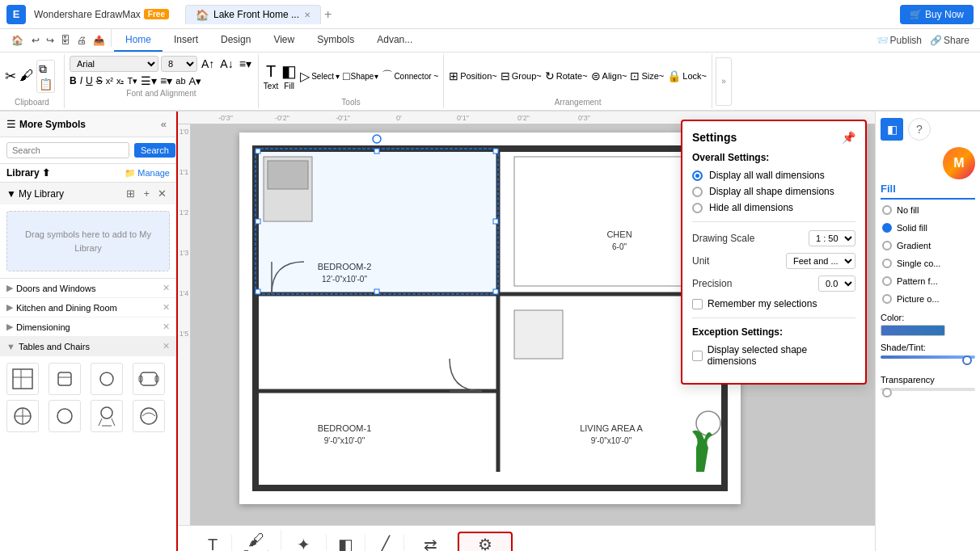 The width and height of the screenshot is (980, 551). What do you see at coordinates (196, 81) in the screenshot?
I see `font-color-btn: A▾` at bounding box center [196, 81].